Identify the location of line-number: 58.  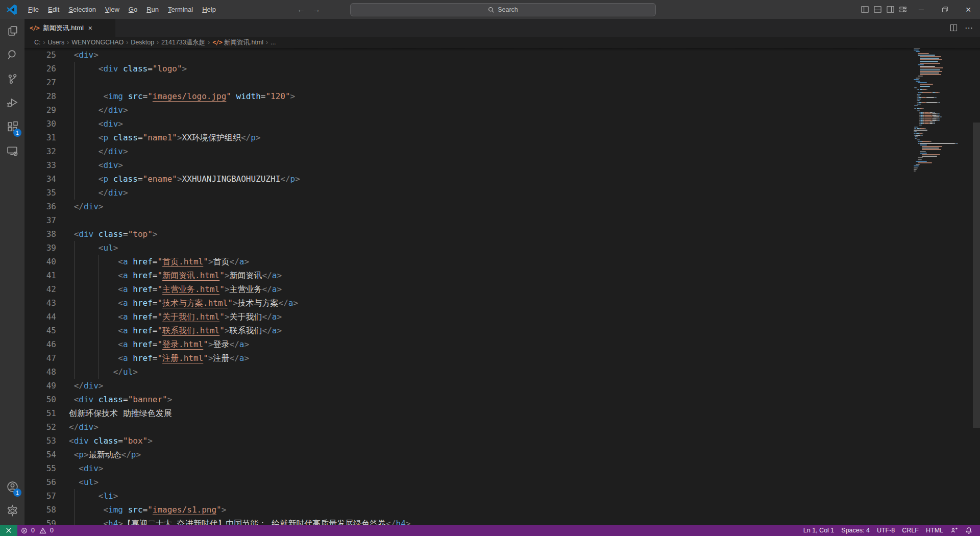
(40, 509).